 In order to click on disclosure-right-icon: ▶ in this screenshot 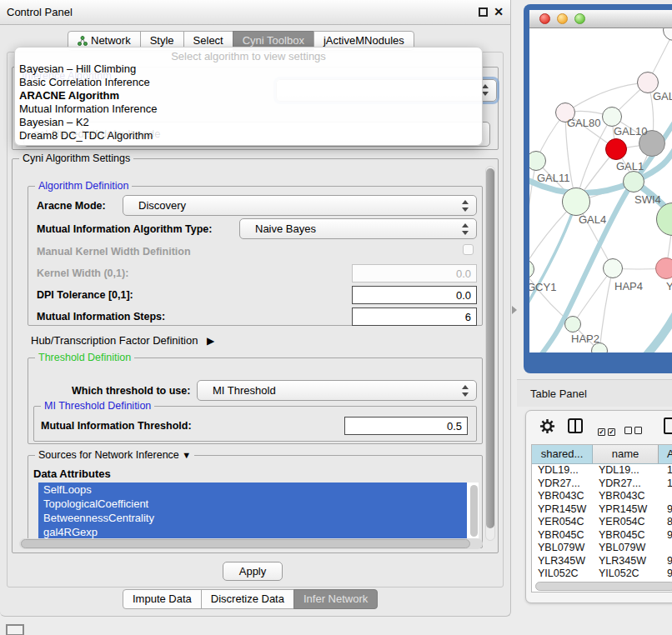, I will do `click(210, 341)`.